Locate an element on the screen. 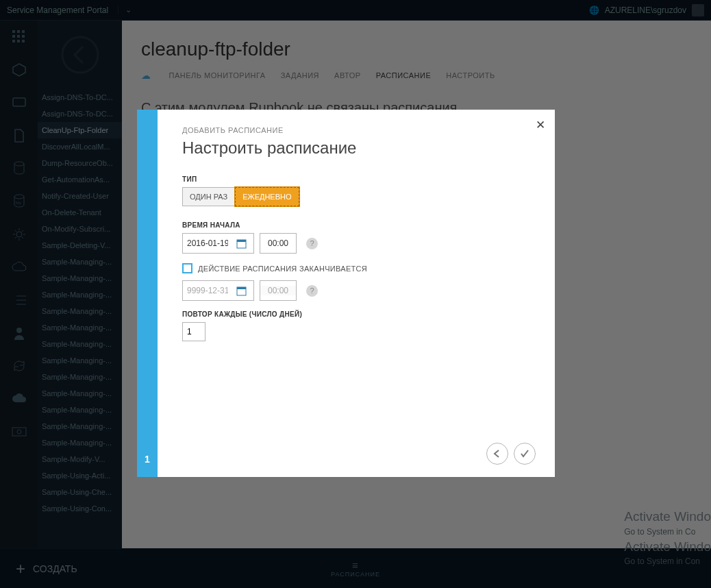  start-date-input is located at coordinates (208, 243).